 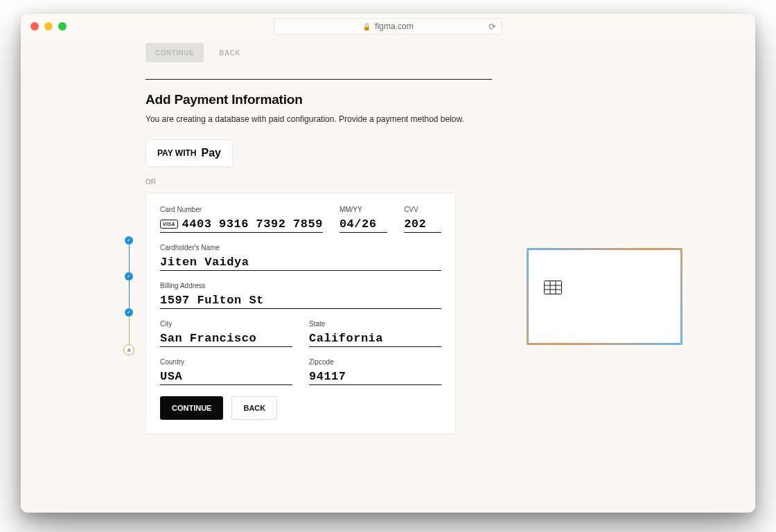 What do you see at coordinates (492, 26) in the screenshot?
I see `reload-icon: ⟳` at bounding box center [492, 26].